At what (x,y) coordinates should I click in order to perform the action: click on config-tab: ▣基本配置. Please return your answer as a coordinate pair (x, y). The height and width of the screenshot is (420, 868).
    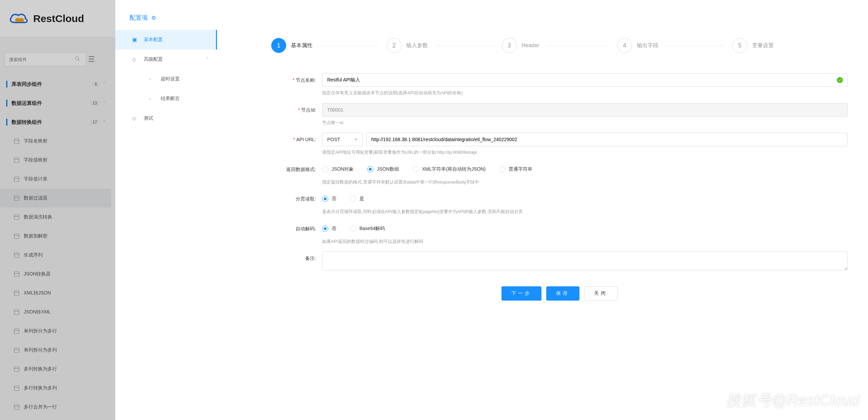
    Looking at the image, I should click on (166, 40).